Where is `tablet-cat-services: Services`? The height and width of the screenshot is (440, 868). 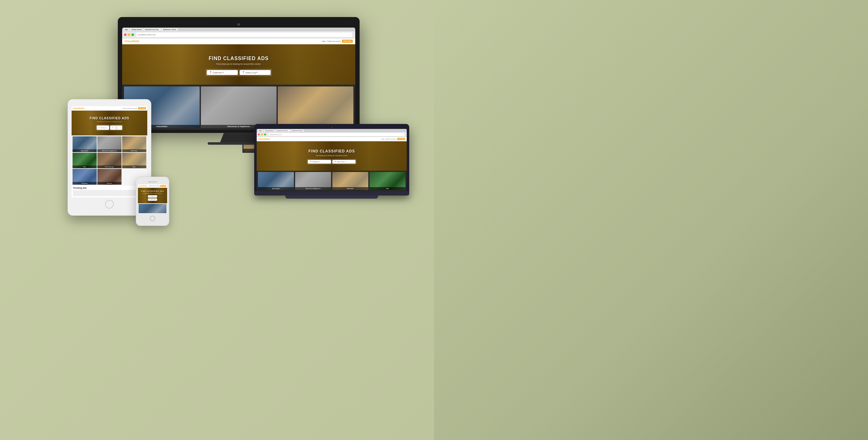
tablet-cat-services: Services is located at coordinates (110, 177).